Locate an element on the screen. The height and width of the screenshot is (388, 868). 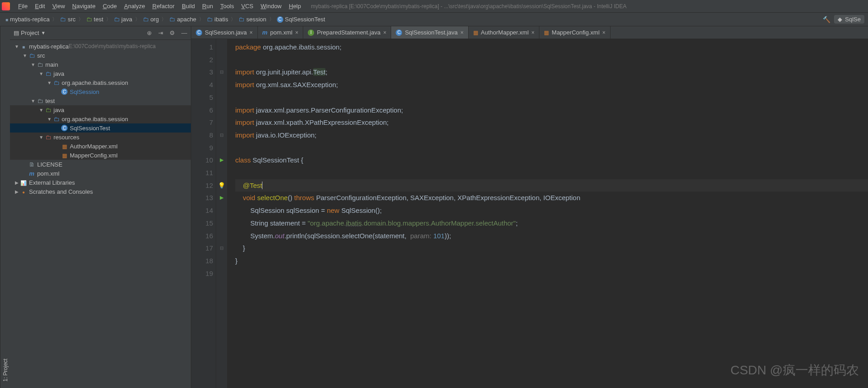
intention-bulb-icon: 💡 is located at coordinates (222, 186).